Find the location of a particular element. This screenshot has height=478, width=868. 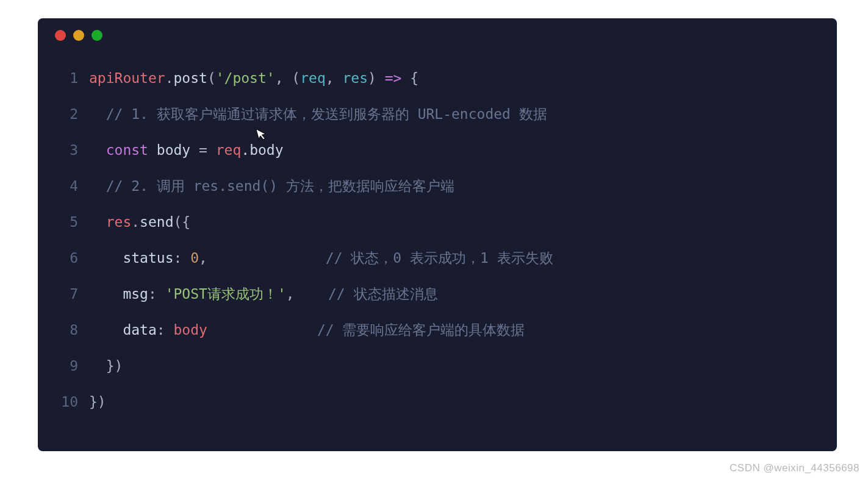

line-number: 5 is located at coordinates (63, 222).